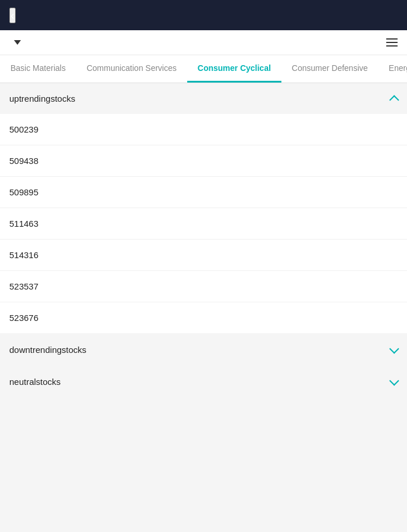 The width and height of the screenshot is (407, 532). What do you see at coordinates (15, 42) in the screenshot?
I see `sectors-dropdown` at bounding box center [15, 42].